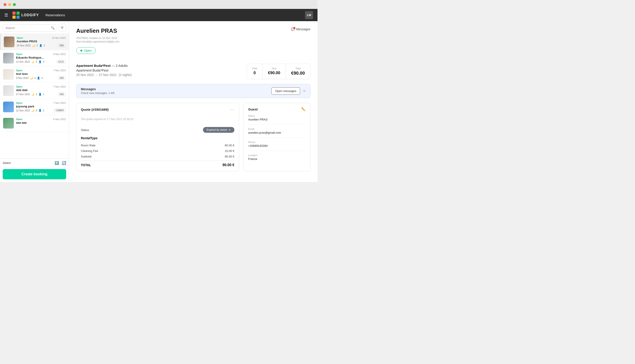 Image resolution: width=635 pixels, height=364 pixels. Describe the element at coordinates (24, 46) in the screenshot. I see `checkin-date: 25 Nov 2022` at that location.